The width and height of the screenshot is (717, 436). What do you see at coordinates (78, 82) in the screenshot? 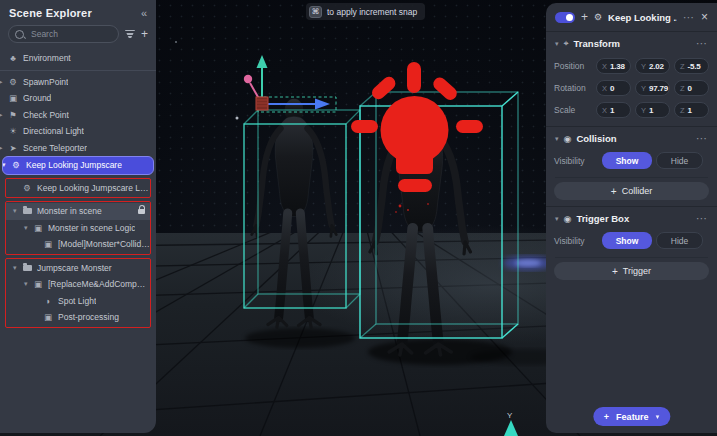
I see `tree-item-spawnpoint: ▸⚙SpawnPoint` at bounding box center [78, 82].